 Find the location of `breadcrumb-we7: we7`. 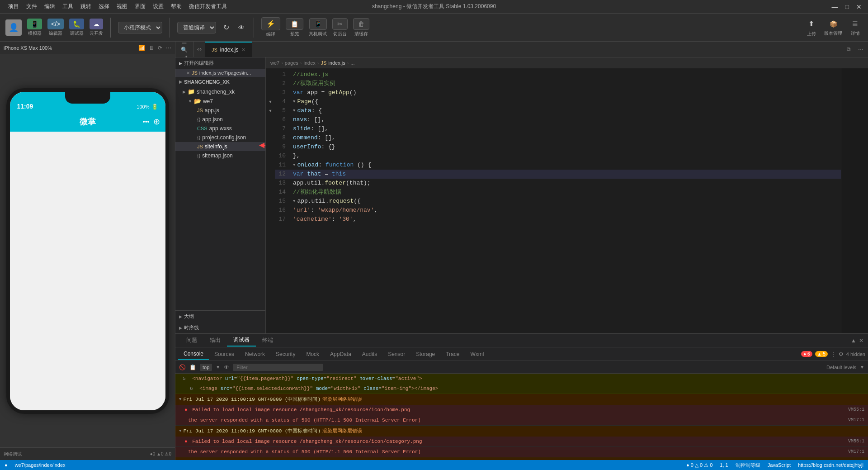

breadcrumb-we7: we7 is located at coordinates (275, 63).